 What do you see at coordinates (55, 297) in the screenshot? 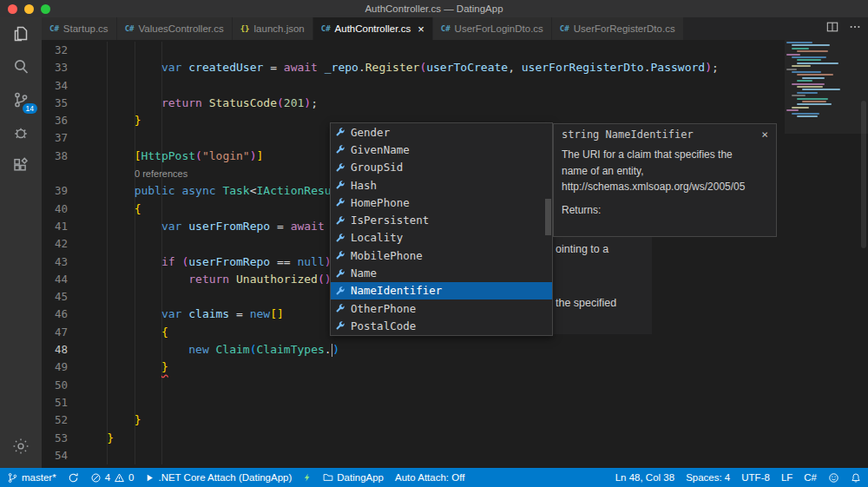
I see `line-number: 45` at bounding box center [55, 297].